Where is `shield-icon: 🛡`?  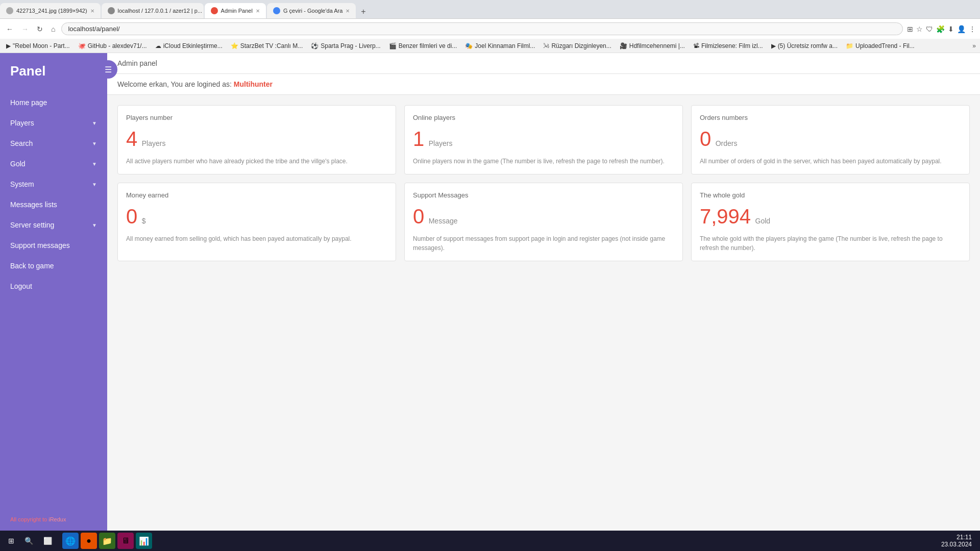
shield-icon: 🛡 is located at coordinates (929, 29).